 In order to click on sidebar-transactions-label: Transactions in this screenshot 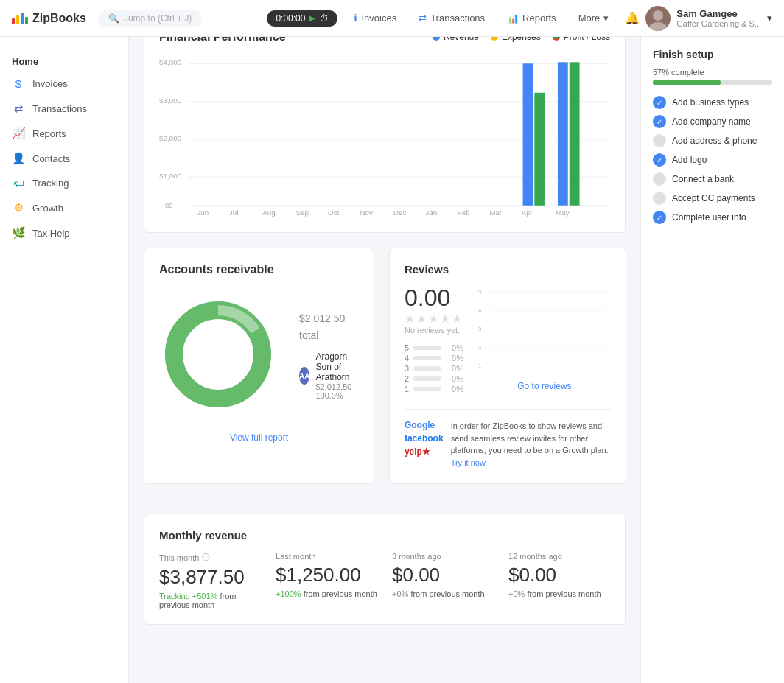, I will do `click(60, 109)`.